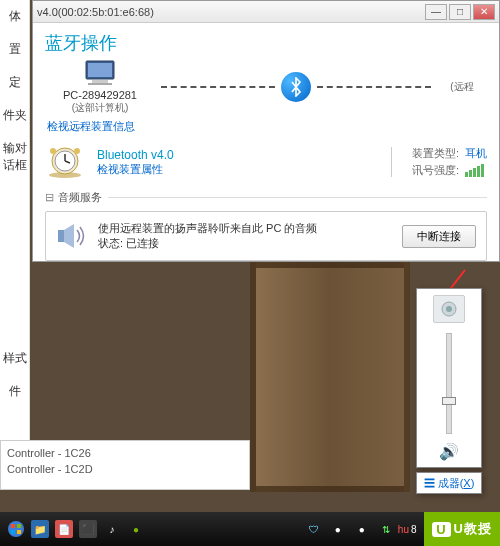 This screenshot has height=546, width=500. I want to click on signal-bars-icon, so click(474, 170).